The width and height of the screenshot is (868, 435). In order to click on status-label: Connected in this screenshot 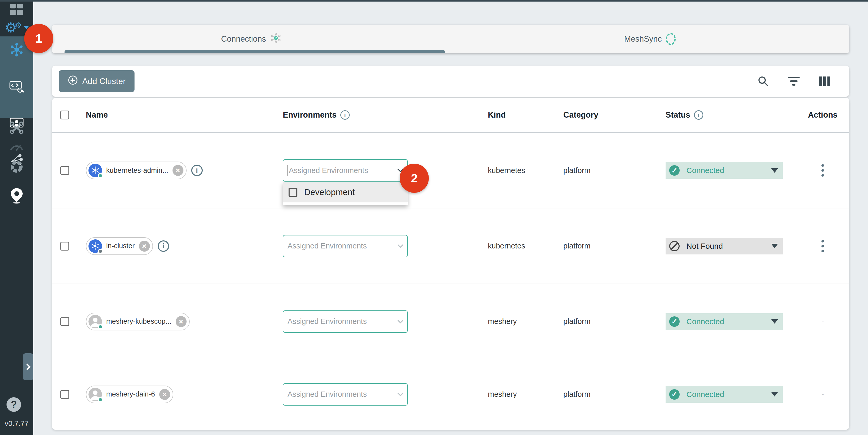, I will do `click(705, 394)`.